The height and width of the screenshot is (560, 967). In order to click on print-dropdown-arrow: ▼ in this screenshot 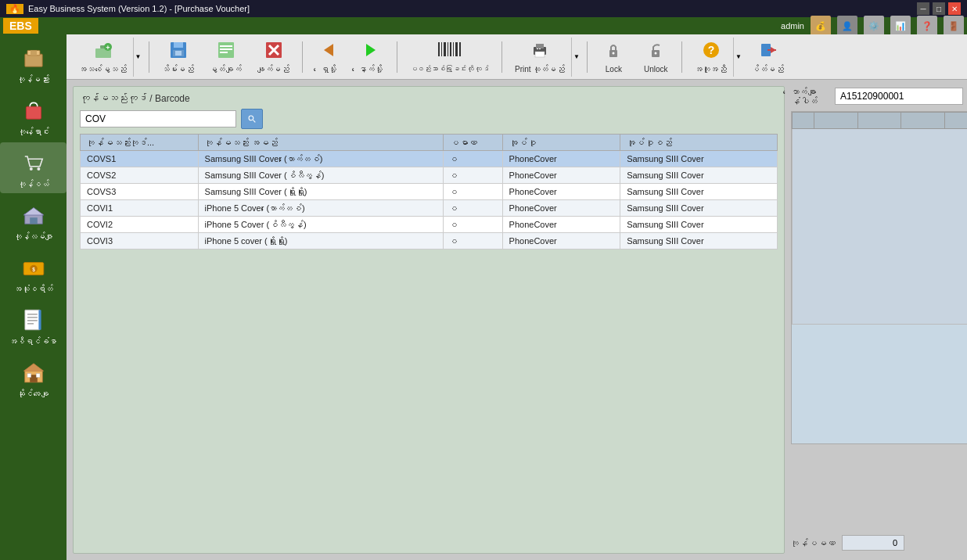, I will do `click(576, 57)`.